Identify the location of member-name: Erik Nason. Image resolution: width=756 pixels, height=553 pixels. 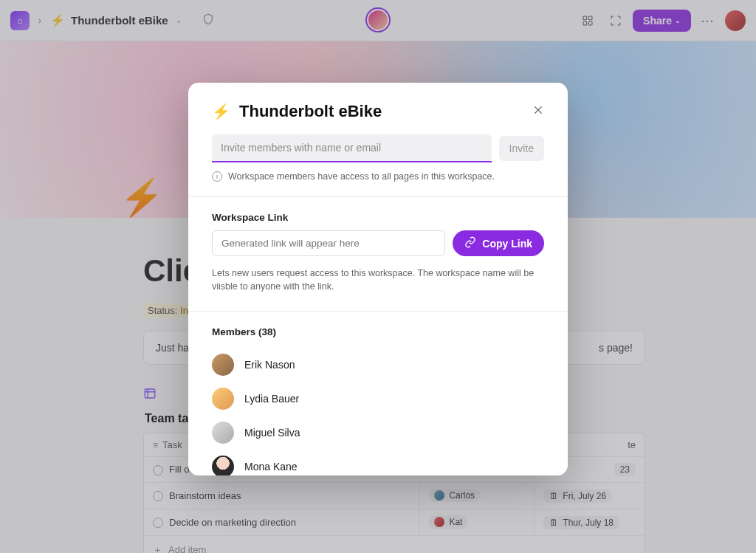
(269, 365).